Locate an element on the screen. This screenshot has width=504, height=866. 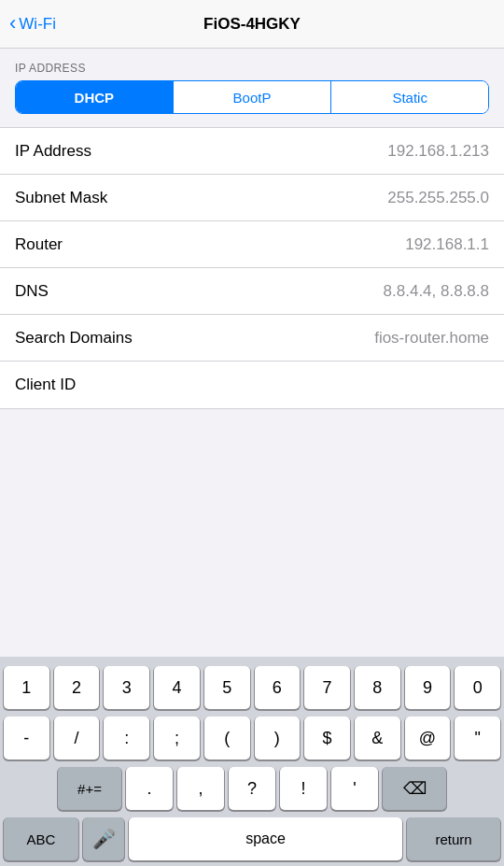
key-quote: " is located at coordinates (478, 738).